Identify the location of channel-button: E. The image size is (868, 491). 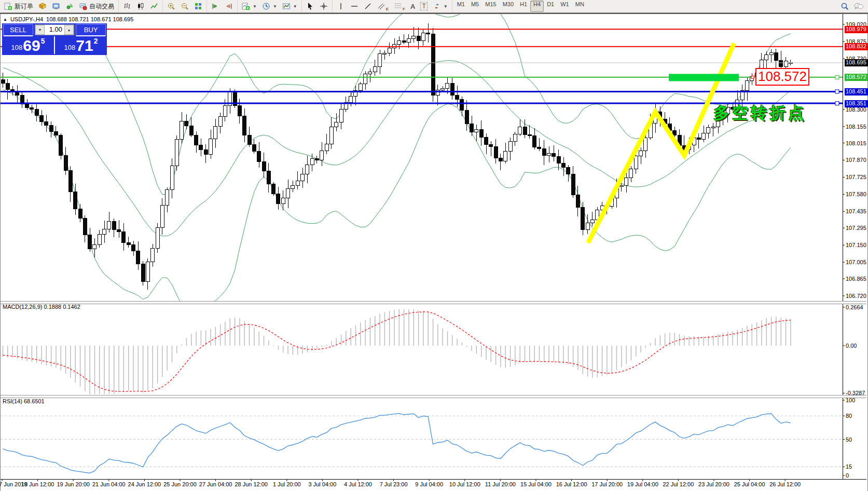
(383, 6).